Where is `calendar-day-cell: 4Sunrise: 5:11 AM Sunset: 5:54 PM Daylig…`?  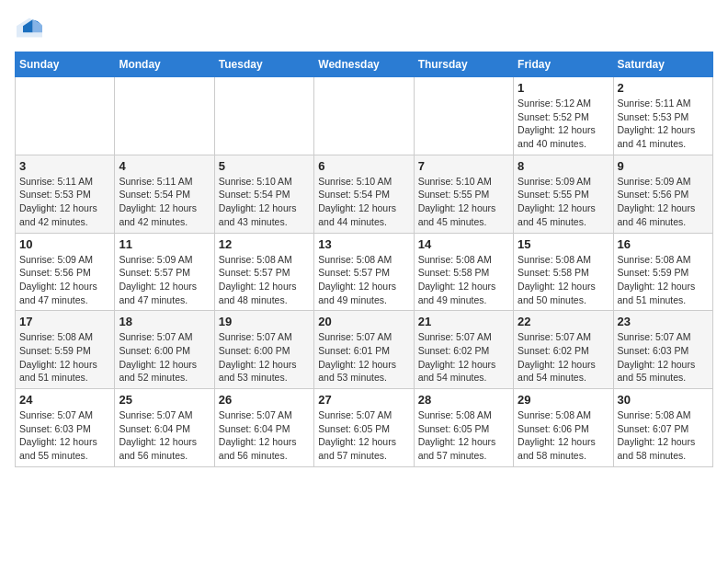 calendar-day-cell: 4Sunrise: 5:11 AM Sunset: 5:54 PM Daylig… is located at coordinates (165, 193).